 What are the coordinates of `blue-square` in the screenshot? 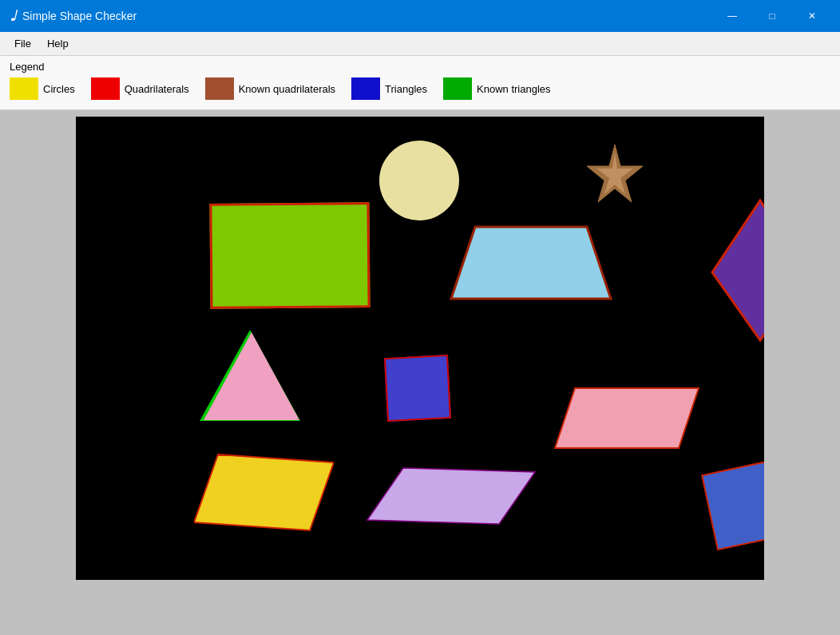 It's located at (418, 388).